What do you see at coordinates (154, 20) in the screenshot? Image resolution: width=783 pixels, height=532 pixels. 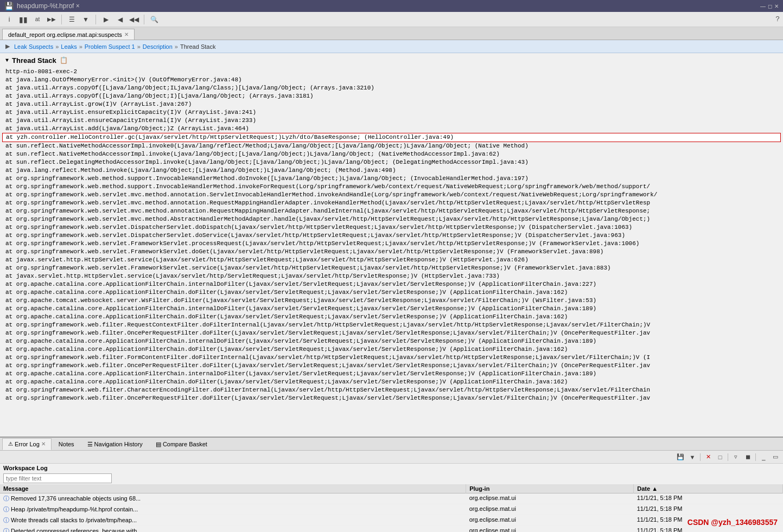 I see `toolbar-search-button: 🔍` at bounding box center [154, 20].